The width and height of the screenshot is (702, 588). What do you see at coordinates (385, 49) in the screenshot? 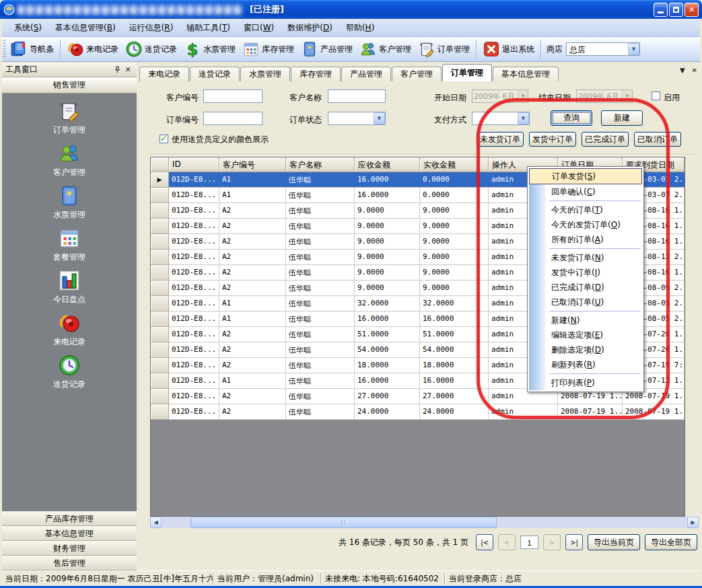
I see `toolbar-button-people: 客户管理` at bounding box center [385, 49].